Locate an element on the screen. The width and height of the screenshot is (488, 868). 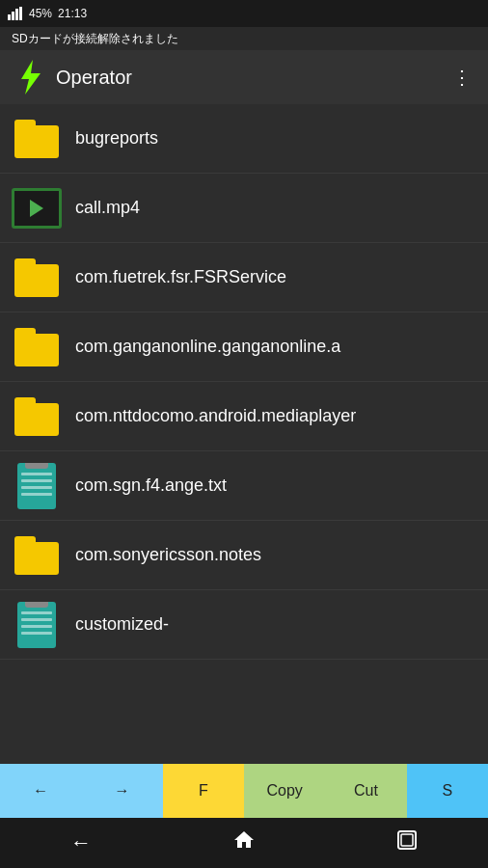
home-icon is located at coordinates (244, 840).